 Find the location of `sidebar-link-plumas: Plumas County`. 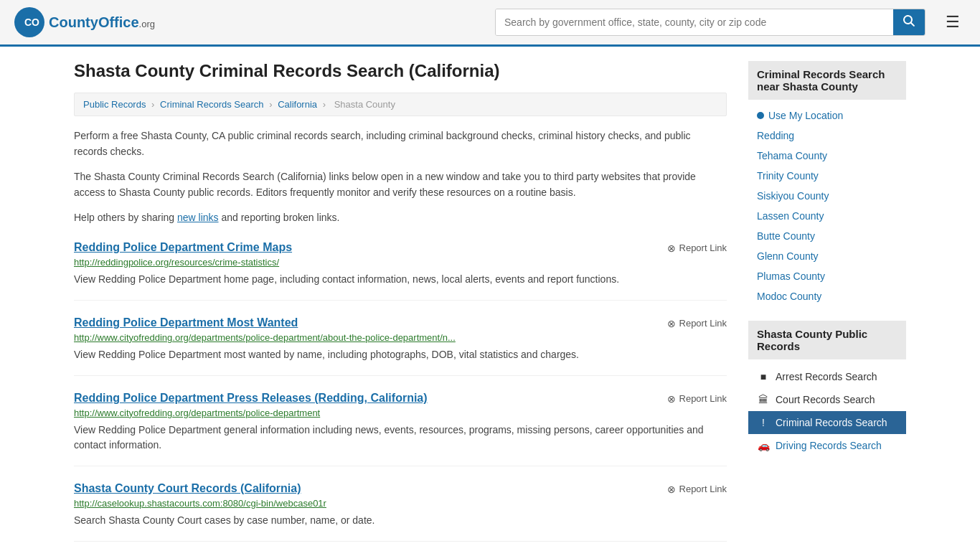

sidebar-link-plumas: Plumas County is located at coordinates (827, 276).